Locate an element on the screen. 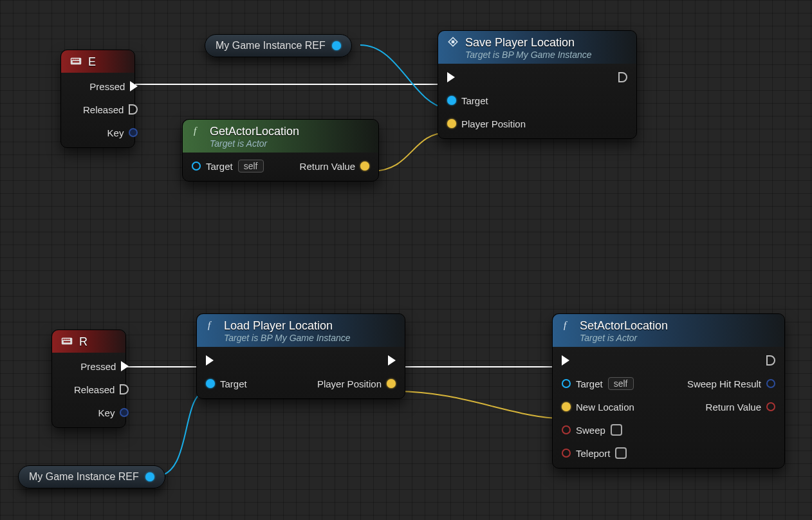  node-input-key-e: E Pressed Released Key is located at coordinates (98, 99).